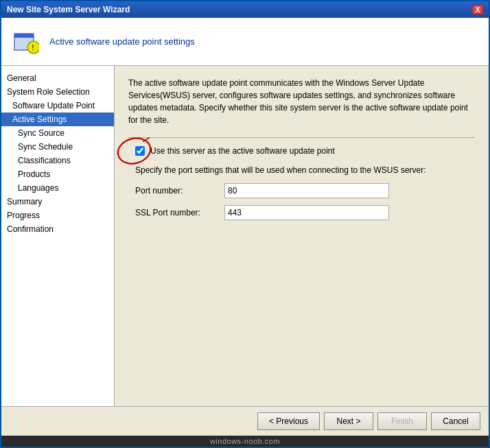 The image size is (490, 448). Describe the element at coordinates (307, 213) in the screenshot. I see `ssl-port-input` at that location.